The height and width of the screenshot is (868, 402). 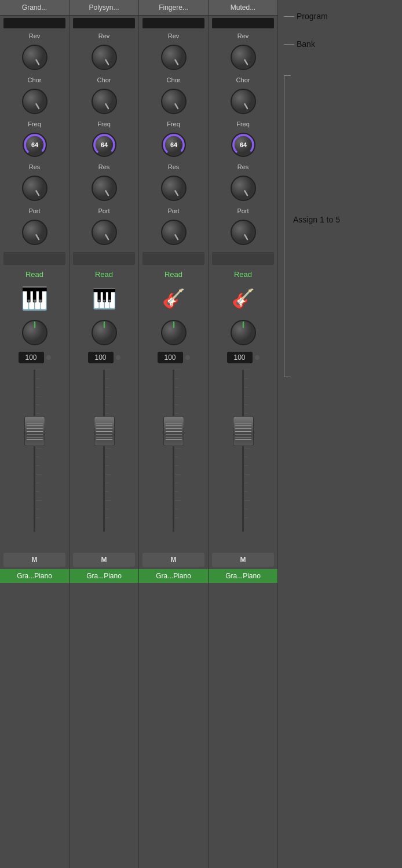 What do you see at coordinates (243, 451) in the screenshot?
I see `fader-track` at bounding box center [243, 451].